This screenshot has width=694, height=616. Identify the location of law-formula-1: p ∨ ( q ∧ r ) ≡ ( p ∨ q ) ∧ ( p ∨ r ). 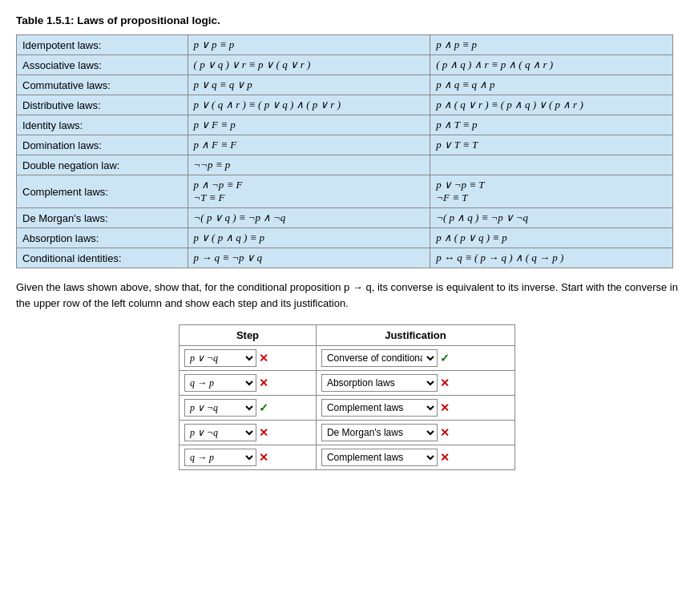
(309, 106).